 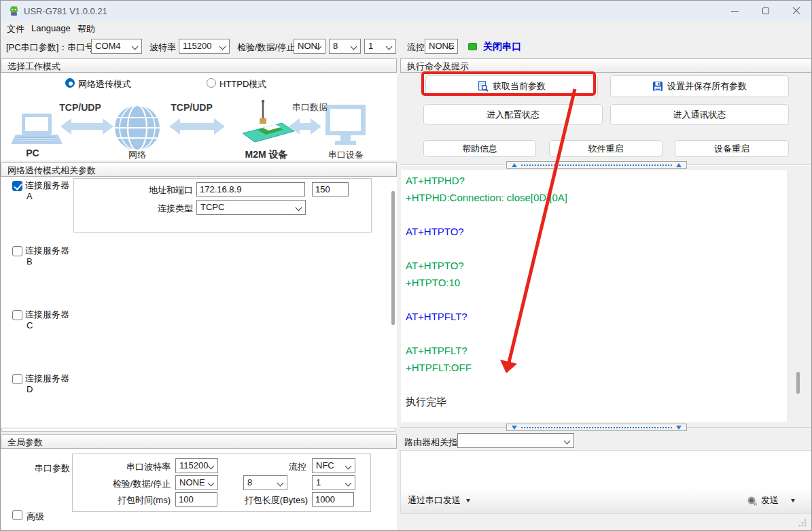 What do you see at coordinates (502, 47) in the screenshot?
I see `close-port-link: 关闭串口` at bounding box center [502, 47].